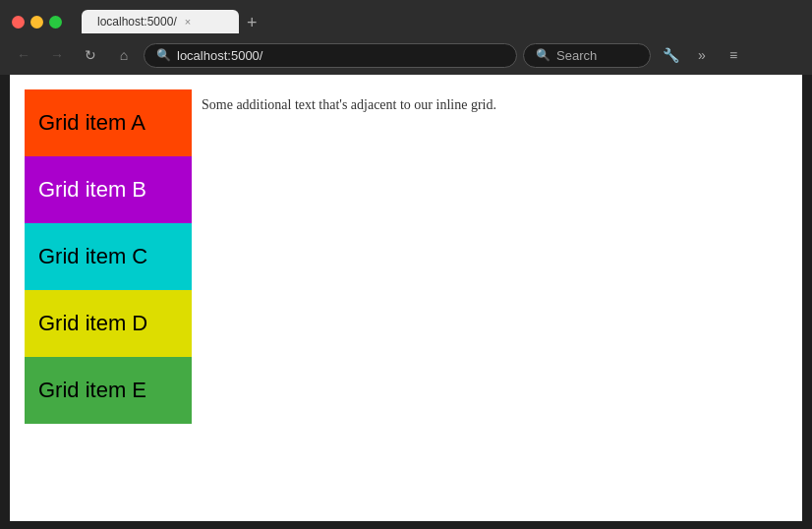 The image size is (812, 529). I want to click on reload-button: ↻, so click(90, 55).